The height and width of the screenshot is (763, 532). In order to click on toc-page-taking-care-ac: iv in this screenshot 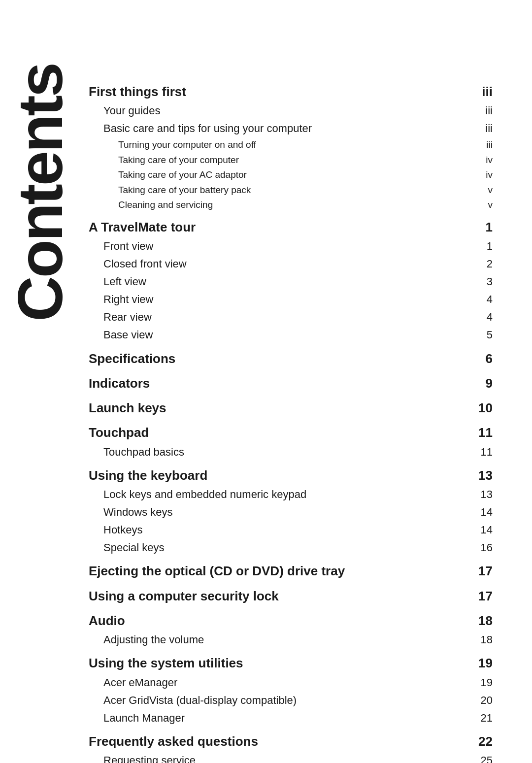, I will do `click(483, 174)`.